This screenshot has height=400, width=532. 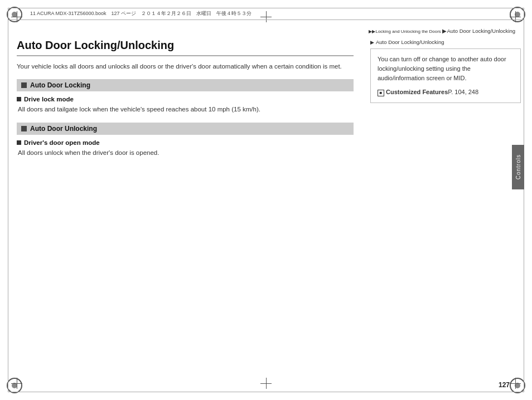 What do you see at coordinates (185, 48) in the screenshot?
I see `page-title: Auto Door Locking/Unlocking` at bounding box center [185, 48].